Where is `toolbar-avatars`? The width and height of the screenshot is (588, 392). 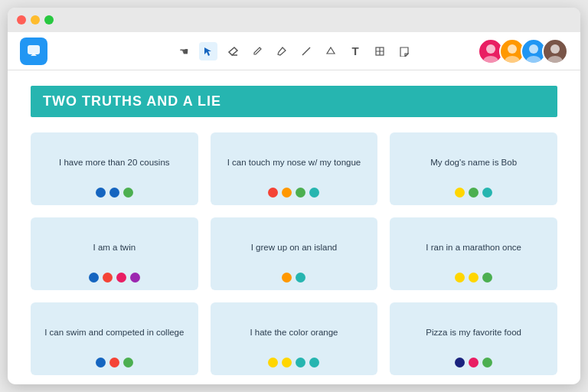 toolbar-avatars is located at coordinates (525, 51).